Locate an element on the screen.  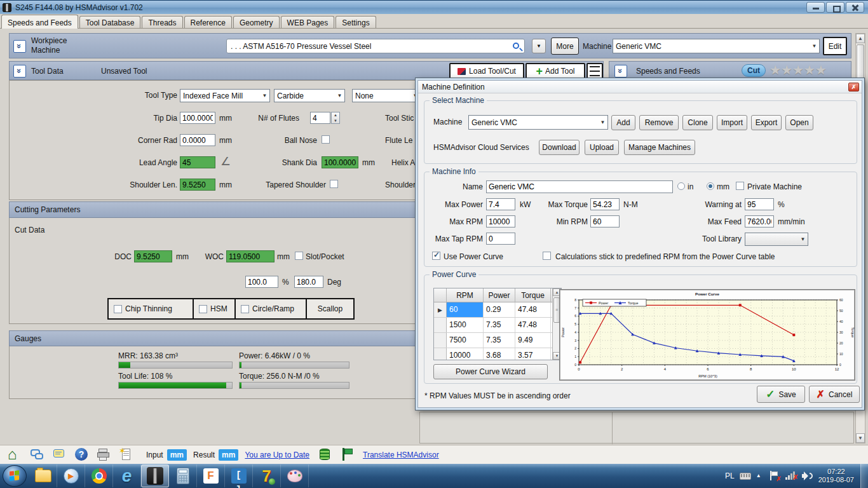
manage-machines-button: Manage Machines is located at coordinates (660, 147).